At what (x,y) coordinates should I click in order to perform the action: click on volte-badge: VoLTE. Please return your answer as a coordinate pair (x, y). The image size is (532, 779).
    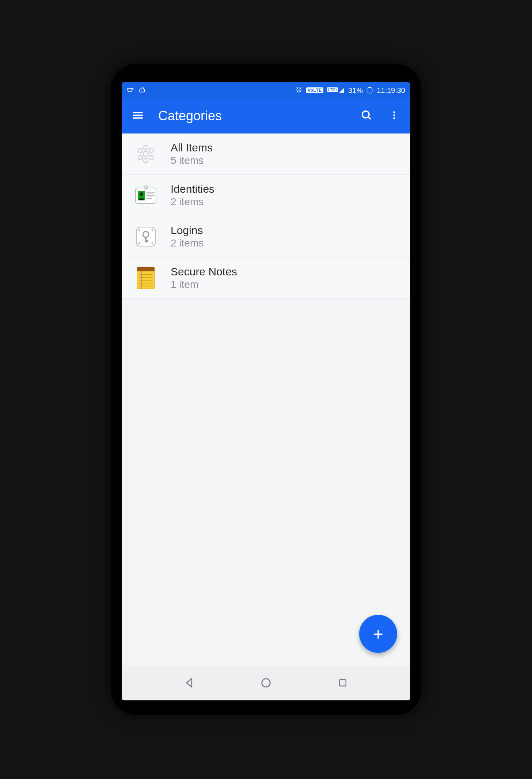
    Looking at the image, I should click on (315, 90).